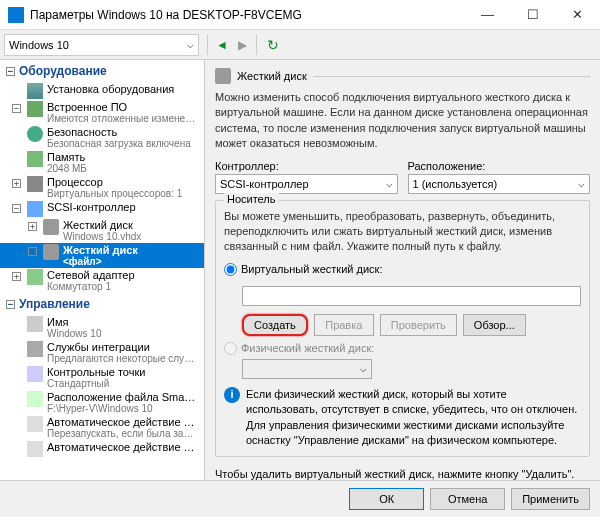 This screenshot has width=600, height=517. What do you see at coordinates (222, 45) in the screenshot?
I see `nav-back-icon: ◄` at bounding box center [222, 45].